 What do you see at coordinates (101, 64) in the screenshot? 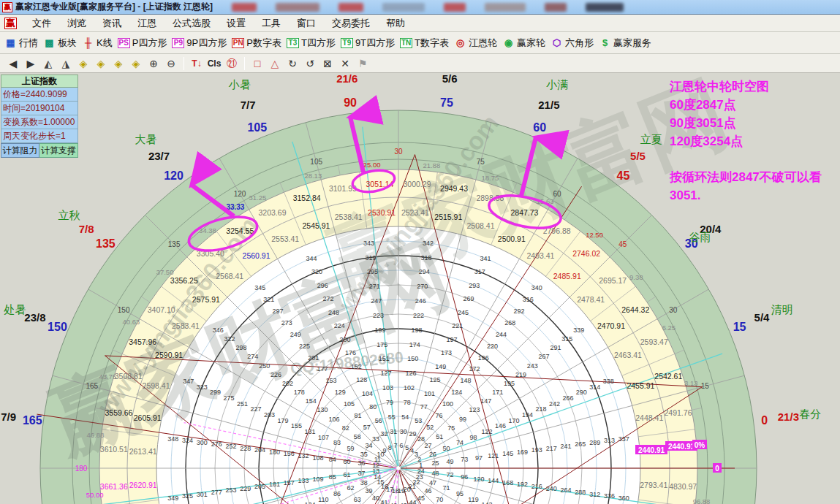
I see `step-right-icon: ◈` at bounding box center [101, 64].